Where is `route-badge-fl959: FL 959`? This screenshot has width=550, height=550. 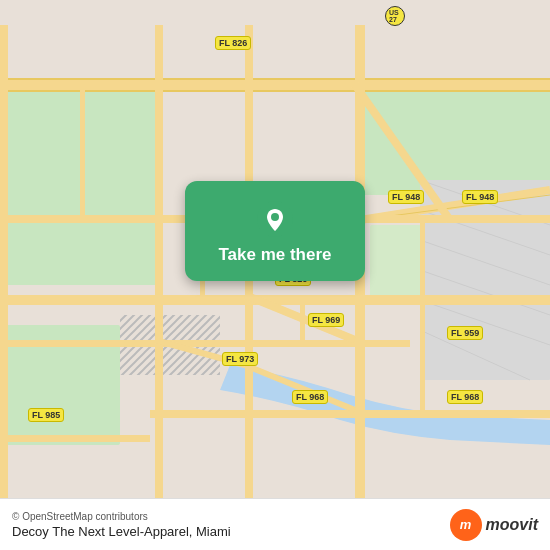 route-badge-fl959: FL 959 is located at coordinates (465, 333).